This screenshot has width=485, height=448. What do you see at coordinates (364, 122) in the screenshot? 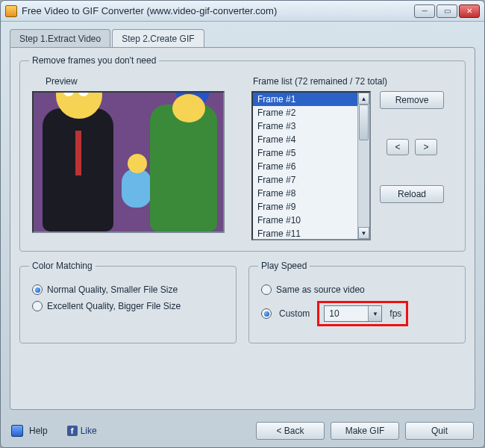
I see `scroll-thumb` at bounding box center [364, 122].